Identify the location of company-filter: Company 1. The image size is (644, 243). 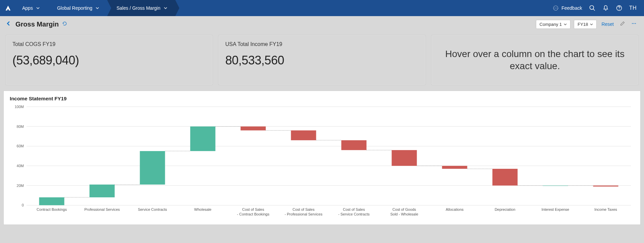
(553, 24).